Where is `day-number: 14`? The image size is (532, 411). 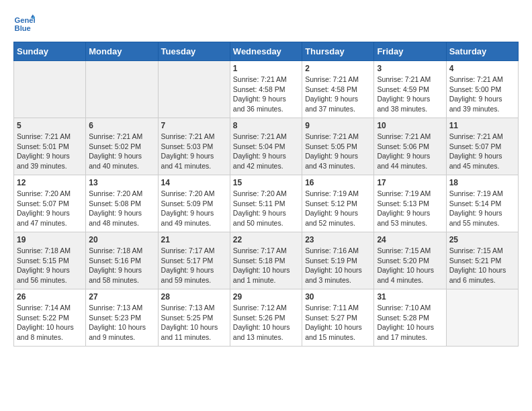 day-number: 14 is located at coordinates (194, 183).